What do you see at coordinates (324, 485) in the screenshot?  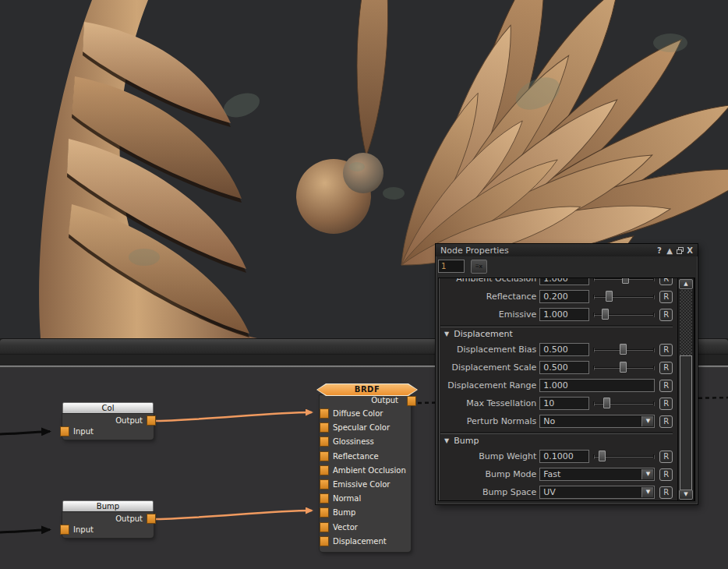 I see `brdf-emissive-color-port` at bounding box center [324, 485].